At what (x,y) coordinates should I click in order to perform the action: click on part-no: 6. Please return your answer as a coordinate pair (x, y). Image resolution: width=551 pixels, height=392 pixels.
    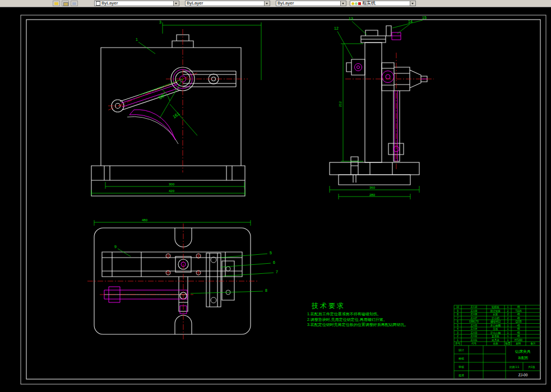
    Looking at the image, I should click on (457, 321).